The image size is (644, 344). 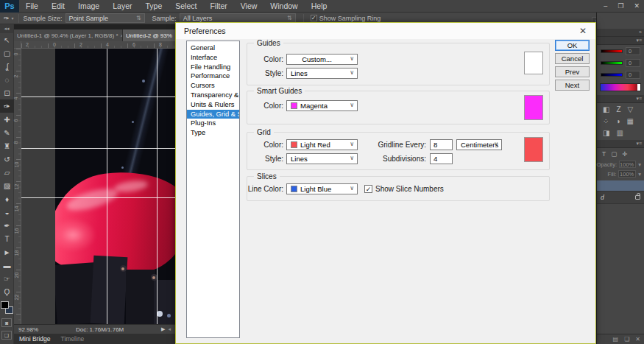 What do you see at coordinates (213, 68) in the screenshot?
I see `category-file-handling: File Handling` at bounding box center [213, 68].